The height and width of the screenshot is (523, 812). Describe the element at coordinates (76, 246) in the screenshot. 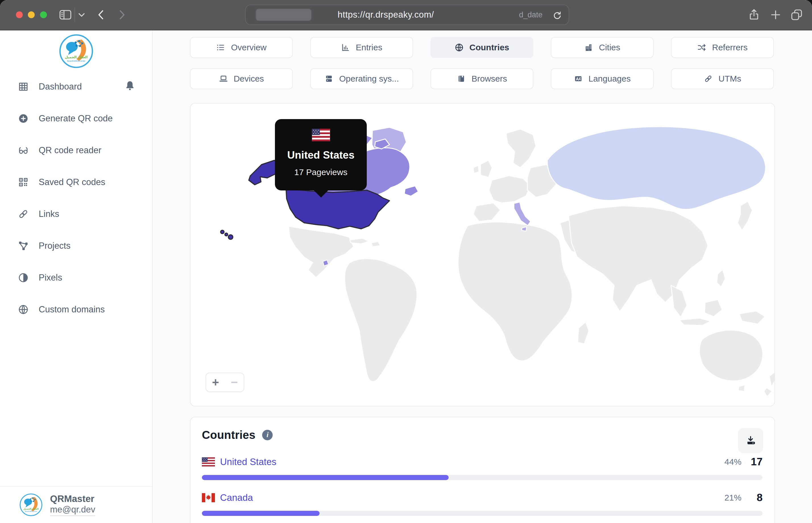

I see `sidebar-item-projects: Projects` at that location.